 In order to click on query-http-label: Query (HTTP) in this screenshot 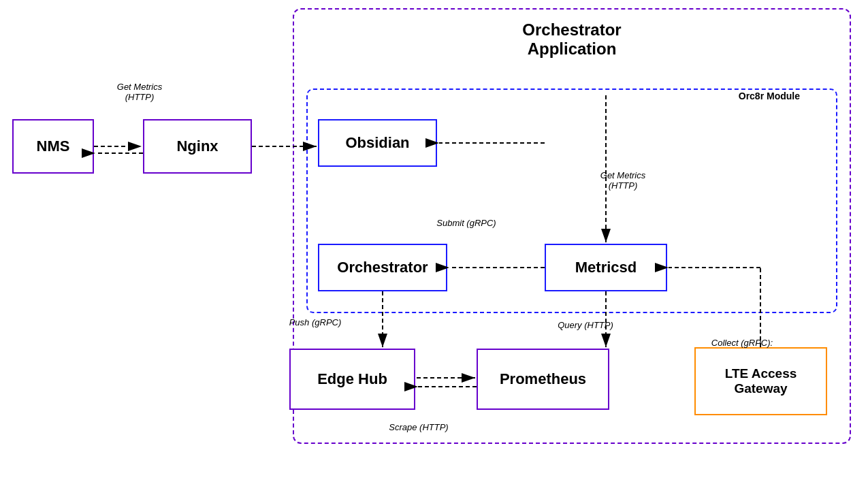, I will do `click(585, 325)`.